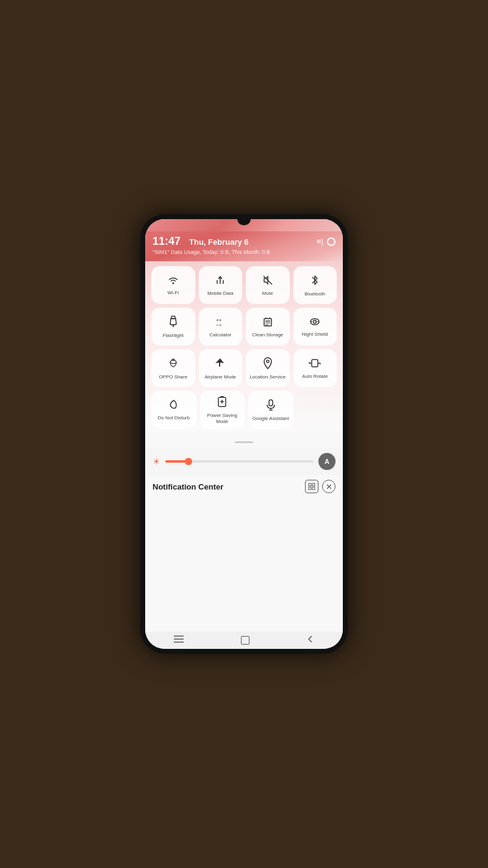 Image resolution: width=488 pixels, height=868 pixels. I want to click on mobile-data-label: Mobile Data, so click(221, 294).